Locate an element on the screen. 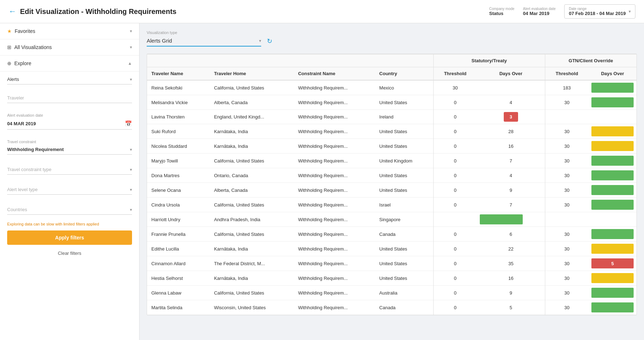  col-gtn-threshold: Threshold is located at coordinates (567, 74).